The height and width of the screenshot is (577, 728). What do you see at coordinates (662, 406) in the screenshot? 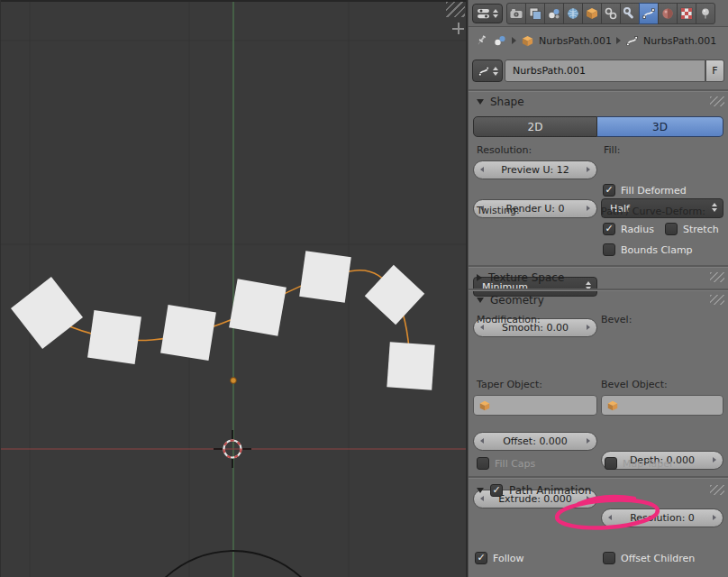
I see `bevel-object-field` at bounding box center [662, 406].